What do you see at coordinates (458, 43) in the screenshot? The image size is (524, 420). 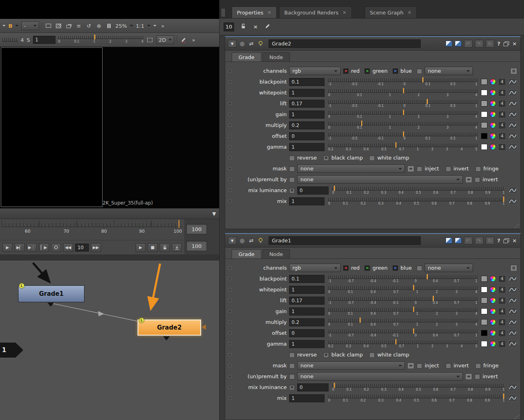 I see `split-view-icon` at bounding box center [458, 43].